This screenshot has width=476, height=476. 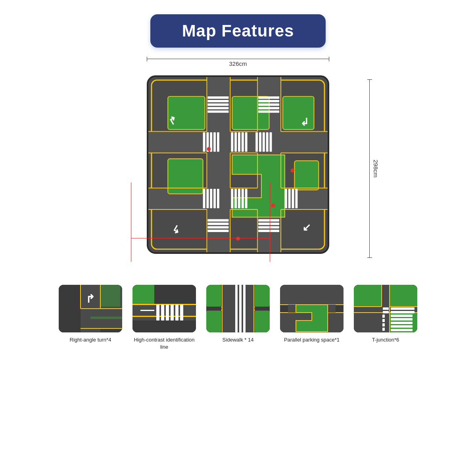 I want to click on feature-label-parking: Parallel parking space*1, so click(x=312, y=340).